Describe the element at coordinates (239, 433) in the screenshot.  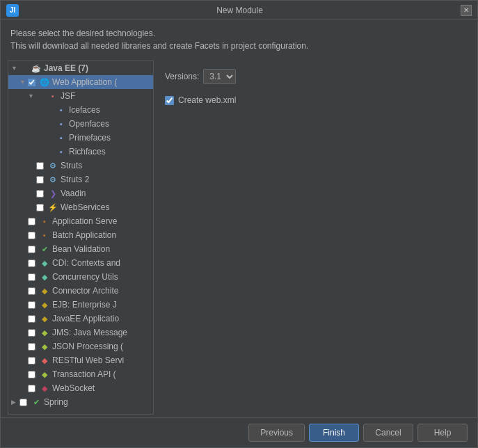
I see `dialog-footer: Previous Finish Cancel Help` at that location.